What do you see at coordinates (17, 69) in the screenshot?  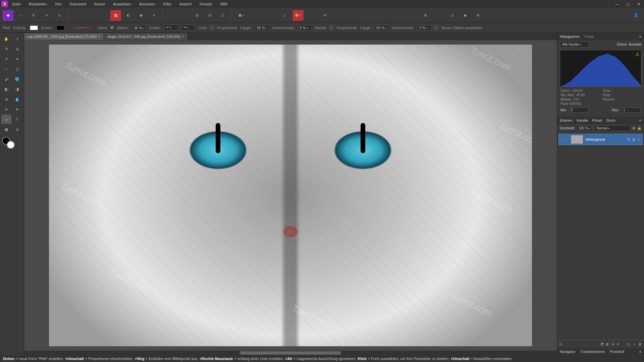 I see `marquee-tool: ◻` at bounding box center [17, 69].